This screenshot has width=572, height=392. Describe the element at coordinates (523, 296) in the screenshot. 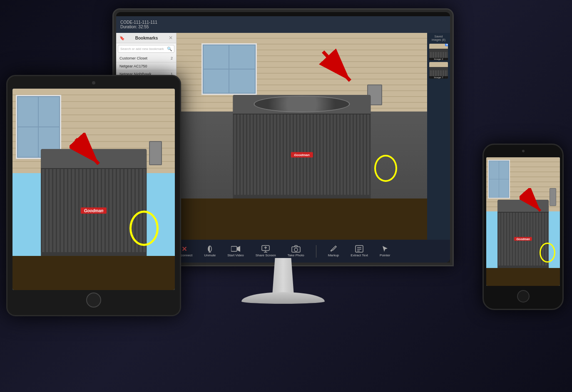

I see `phone-home-button` at that location.